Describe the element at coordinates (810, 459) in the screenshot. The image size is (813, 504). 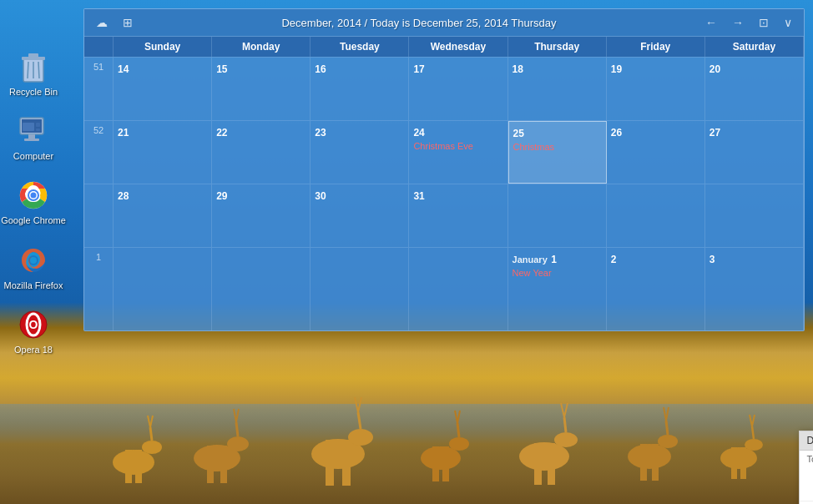
I see `popup-todo-input: To-do list ...|` at that location.